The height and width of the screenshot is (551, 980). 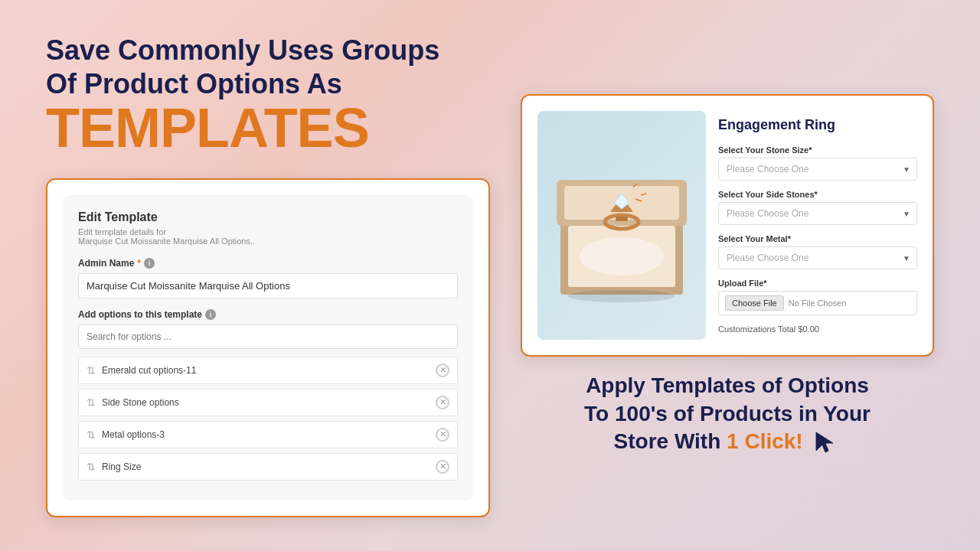 I want to click on cta-line3-prefix: Store With, so click(x=671, y=441).